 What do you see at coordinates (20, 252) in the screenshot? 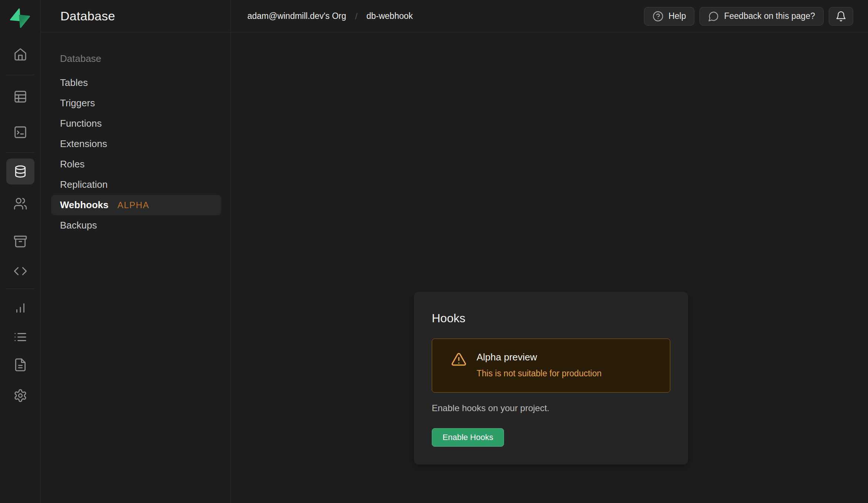
I see `nav-rail` at bounding box center [20, 252].